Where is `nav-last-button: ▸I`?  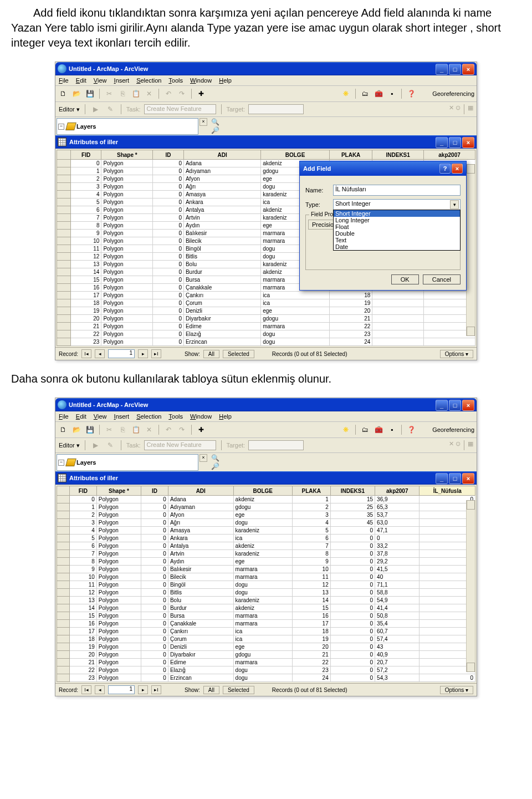 nav-last-button: ▸I is located at coordinates (156, 690).